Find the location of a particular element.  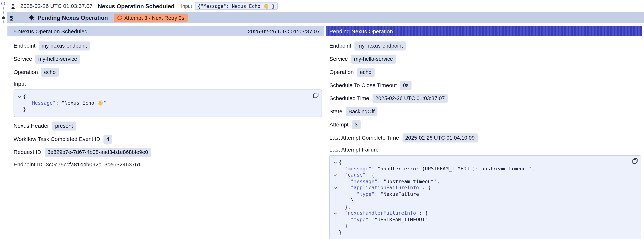

field-scheduled-time: Scheduled Time 2025-02-26 UTC 01:03:37.0… is located at coordinates (486, 98).